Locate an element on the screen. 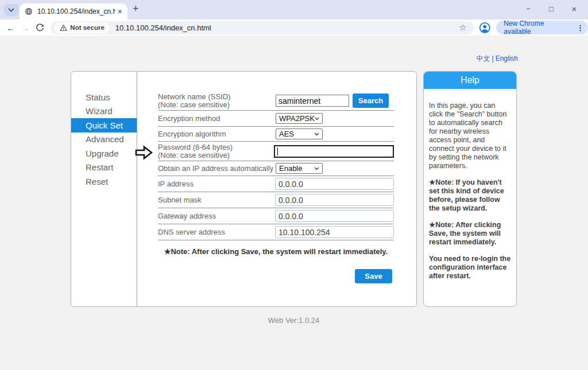  sidebar-menu: Status Wizard Quick Set Advanced Upgrade… is located at coordinates (104, 139).